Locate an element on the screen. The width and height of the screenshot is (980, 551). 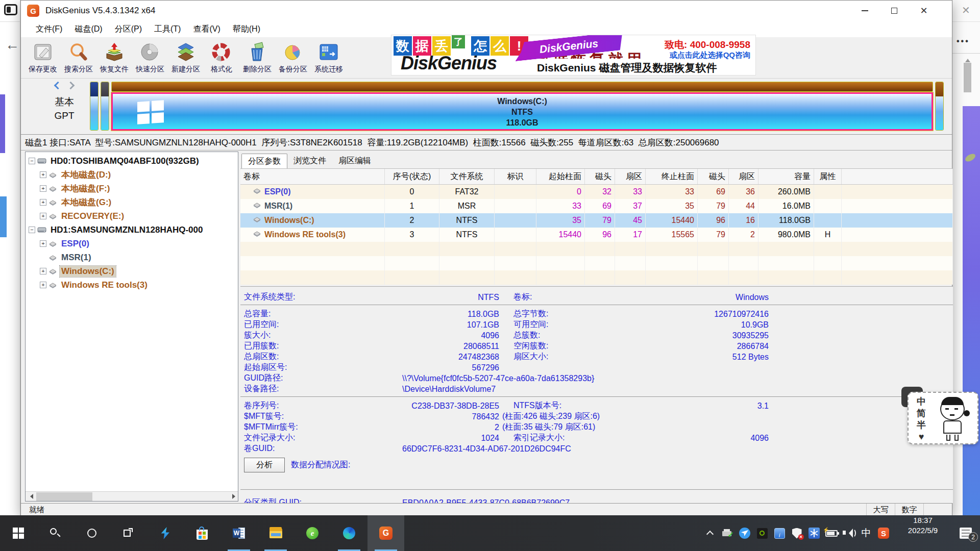
tree-item-9: +Windows RE tools(3) is located at coordinates (132, 285).